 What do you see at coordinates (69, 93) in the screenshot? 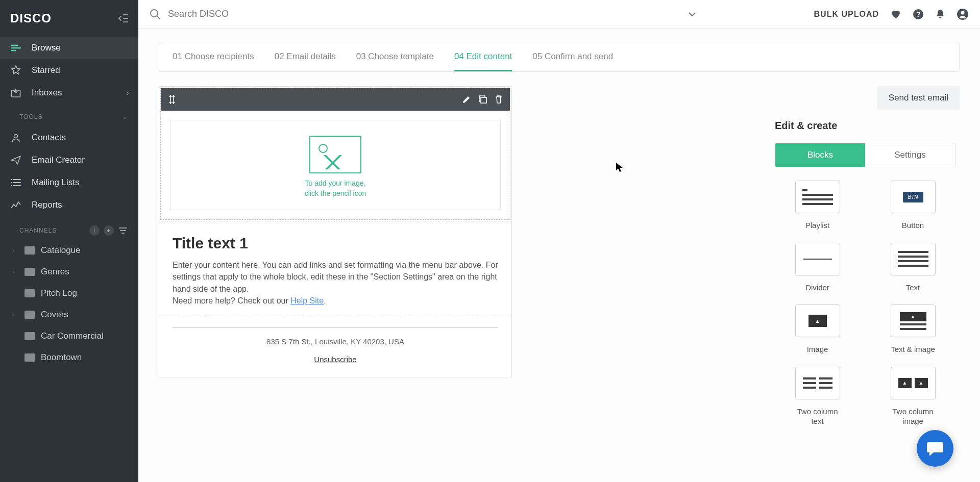
I see `nav-inboxes: Inboxes ›` at bounding box center [69, 93].